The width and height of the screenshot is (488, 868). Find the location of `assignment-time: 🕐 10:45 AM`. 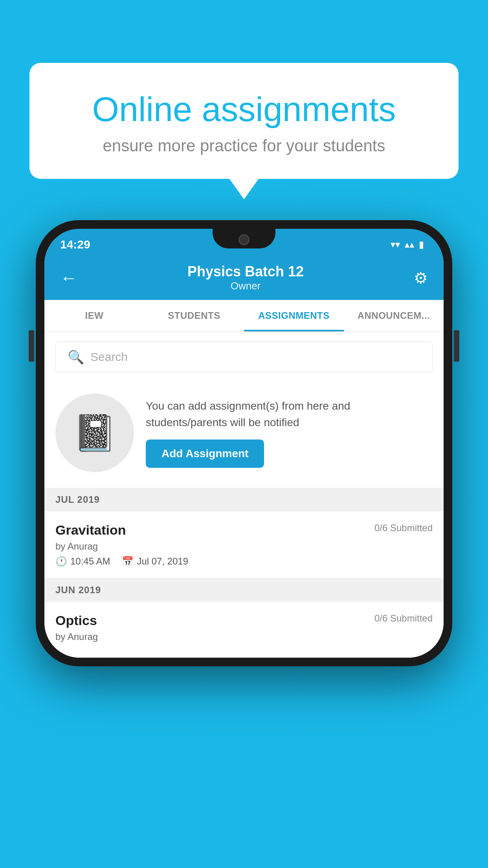

assignment-time: 🕐 10:45 AM is located at coordinates (83, 561).